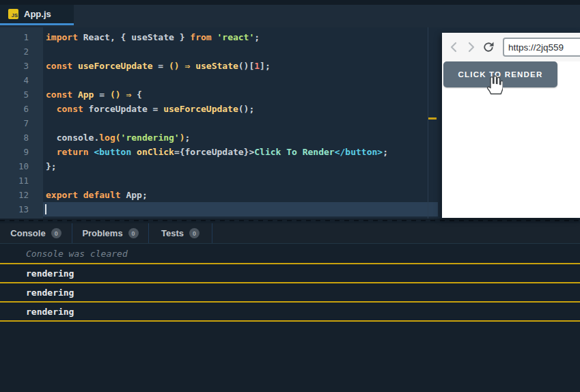  I want to click on preview-toolbar, so click(511, 47).